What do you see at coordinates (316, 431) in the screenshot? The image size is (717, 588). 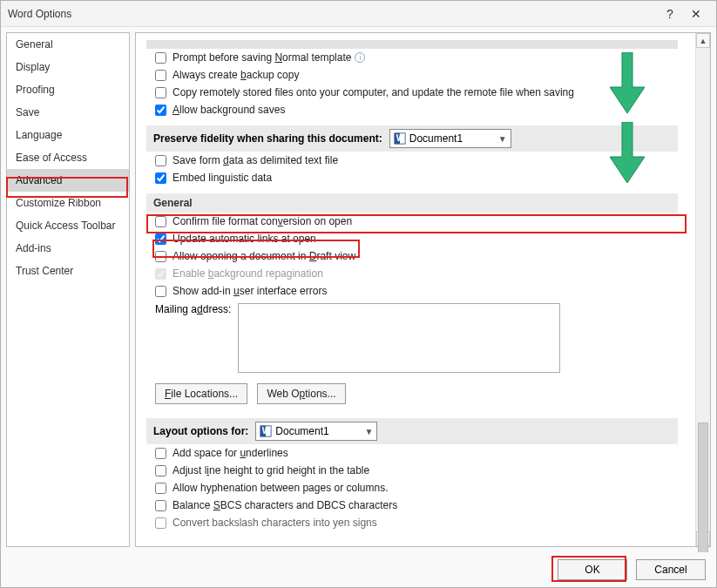 I see `layout-doc-select: W Document1 ▼` at bounding box center [316, 431].